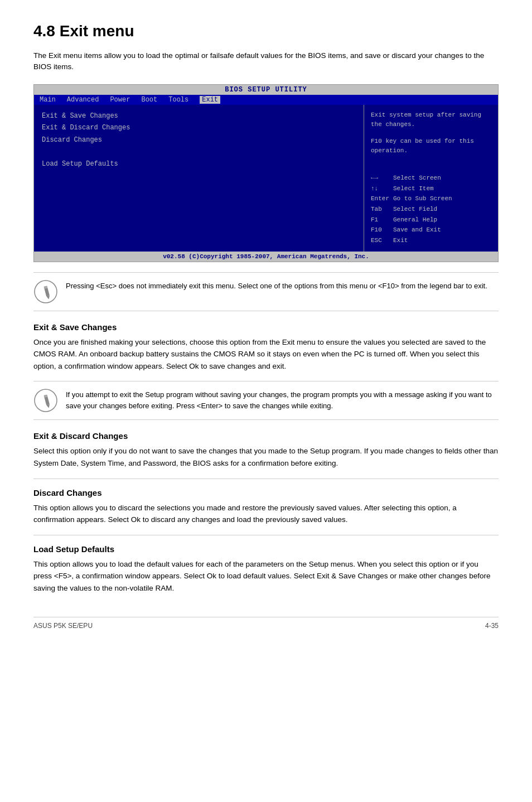  Describe the element at coordinates (381, 230) in the screenshot. I see `legend-key-f10: F10` at that location.